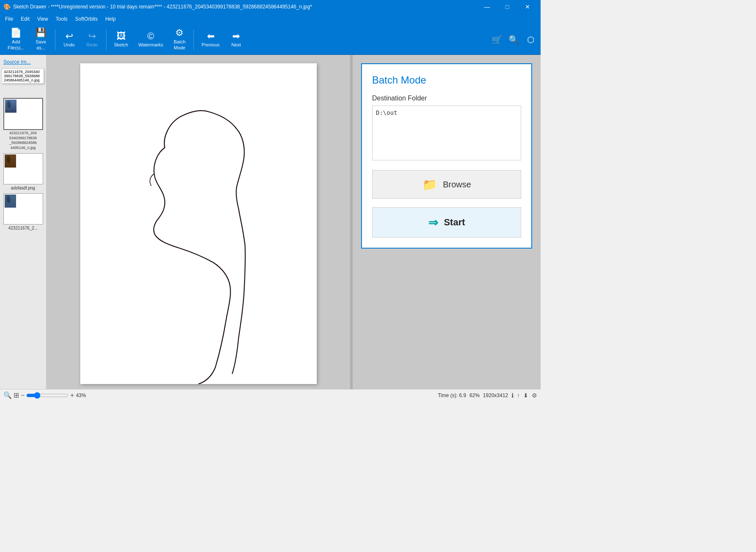 The image size is (756, 552). I want to click on browse-label: Browse, so click(457, 185).